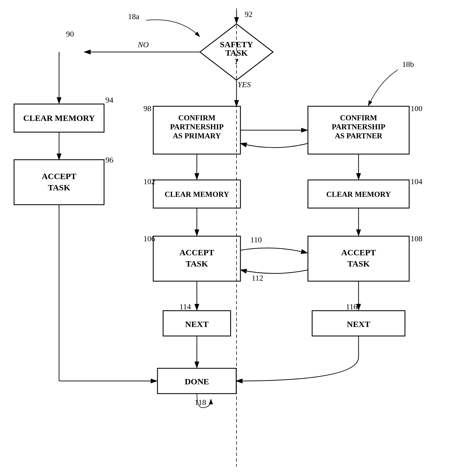  What do you see at coordinates (249, 14) in the screenshot?
I see `label-92: 92` at bounding box center [249, 14].